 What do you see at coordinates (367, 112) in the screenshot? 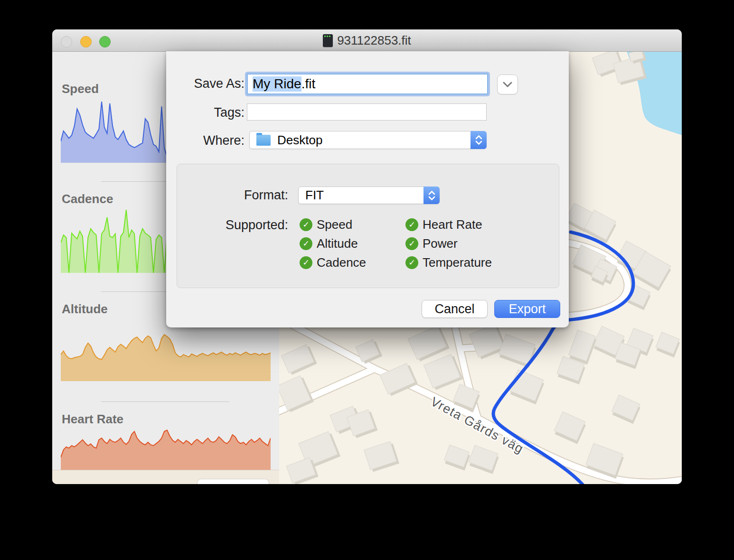
I see `tags-input` at bounding box center [367, 112].